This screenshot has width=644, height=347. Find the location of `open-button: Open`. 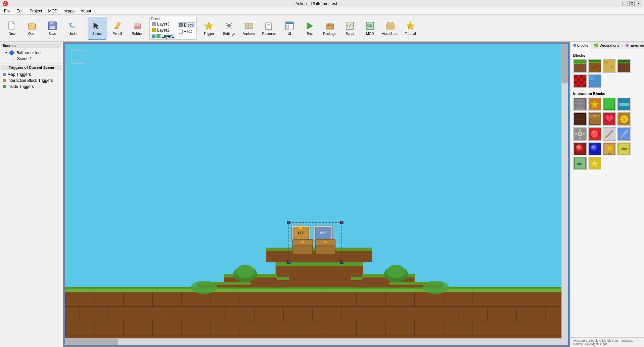

open-button: Open is located at coordinates (32, 28).